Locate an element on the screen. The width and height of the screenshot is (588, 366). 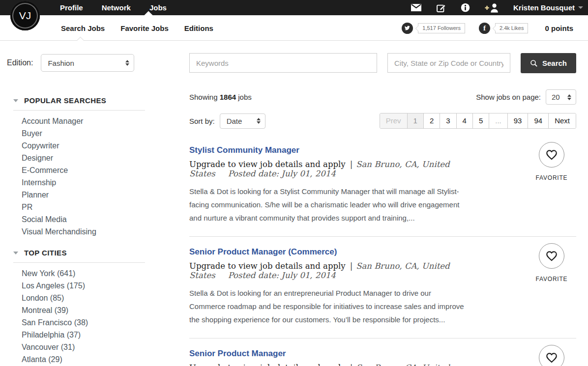
popular-searches-header: POPULAR SEARCHES is located at coordinates (101, 100).